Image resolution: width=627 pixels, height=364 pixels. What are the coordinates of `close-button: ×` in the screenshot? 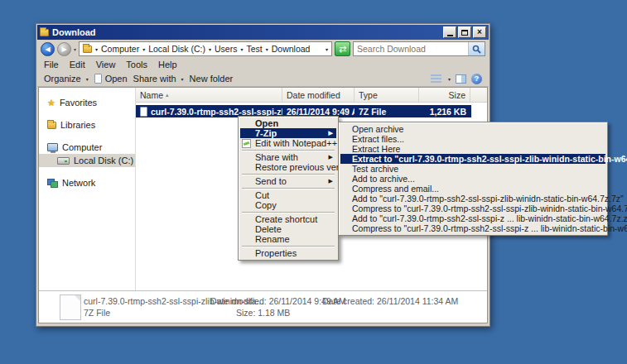 It's located at (480, 32).